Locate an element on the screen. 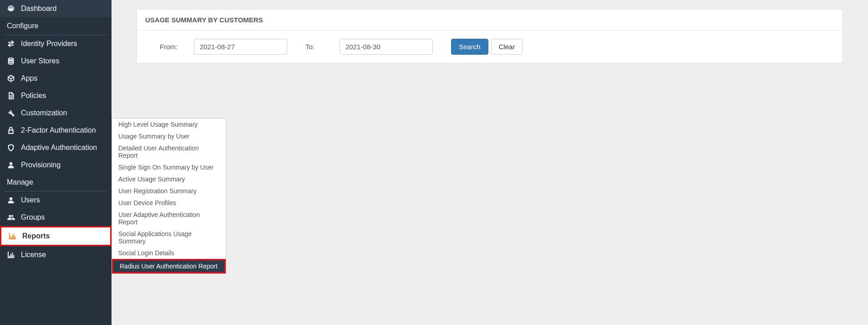  to-label: To: is located at coordinates (317, 46).